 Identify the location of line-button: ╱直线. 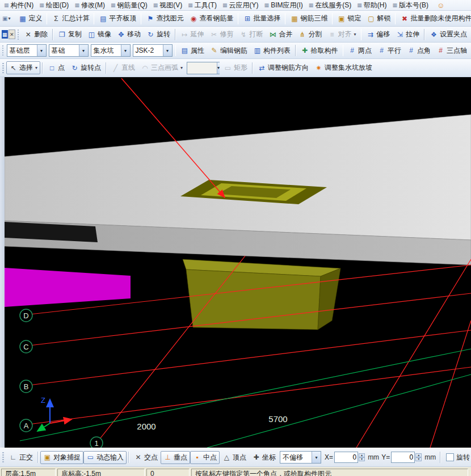
(123, 68).